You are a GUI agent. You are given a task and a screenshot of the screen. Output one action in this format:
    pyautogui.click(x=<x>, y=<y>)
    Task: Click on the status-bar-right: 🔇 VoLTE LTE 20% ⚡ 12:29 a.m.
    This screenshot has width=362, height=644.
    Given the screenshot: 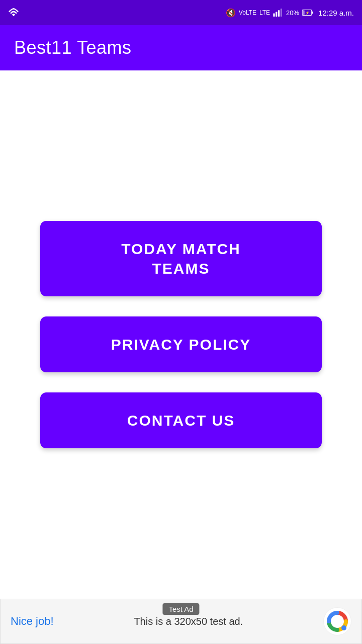 What is the action you would take?
    pyautogui.click(x=290, y=13)
    